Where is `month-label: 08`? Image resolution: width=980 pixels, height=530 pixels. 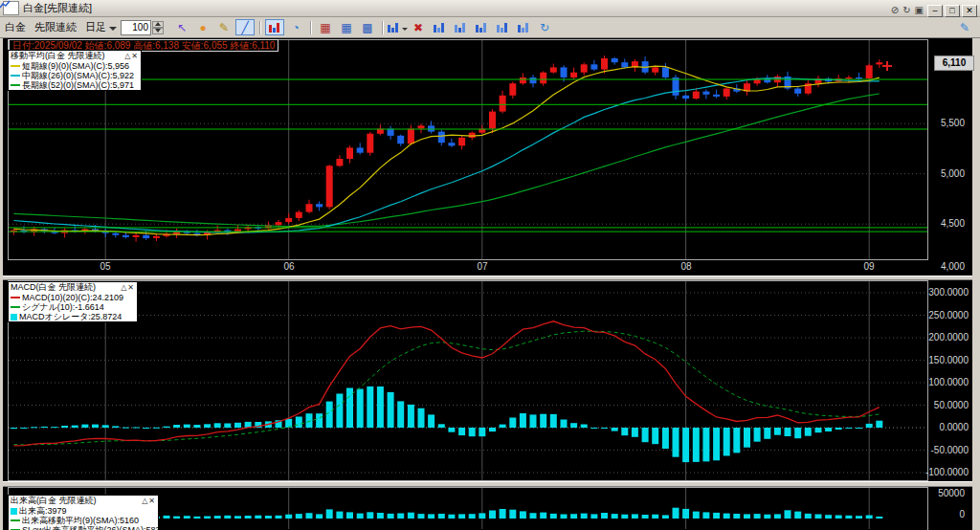
month-label: 08 is located at coordinates (686, 267).